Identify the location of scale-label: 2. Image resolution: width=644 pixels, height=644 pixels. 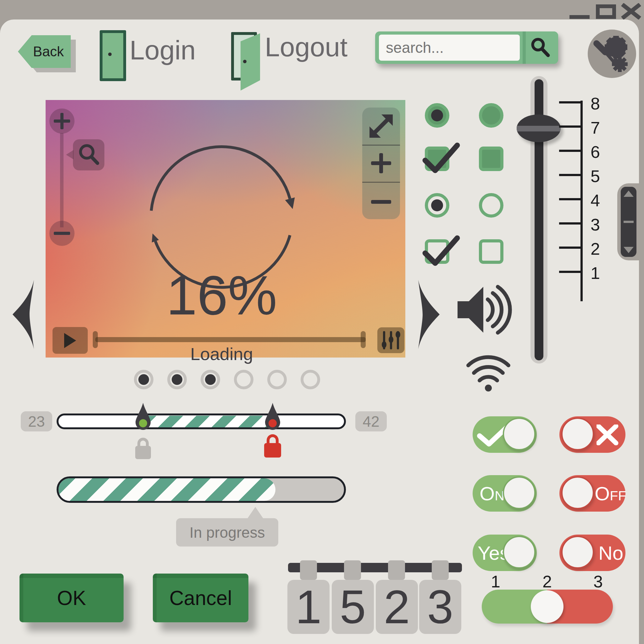
(603, 248).